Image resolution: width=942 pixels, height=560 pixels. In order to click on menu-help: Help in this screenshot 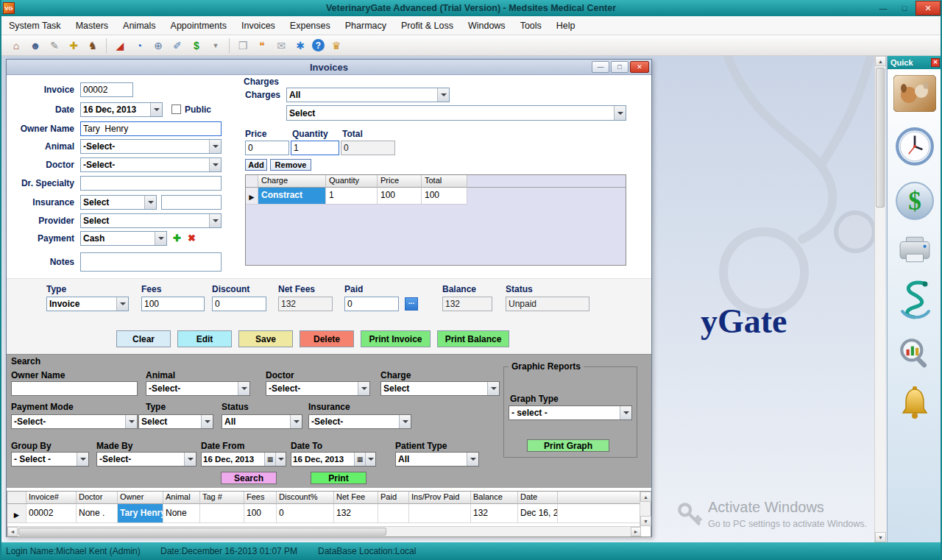, I will do `click(566, 26)`.